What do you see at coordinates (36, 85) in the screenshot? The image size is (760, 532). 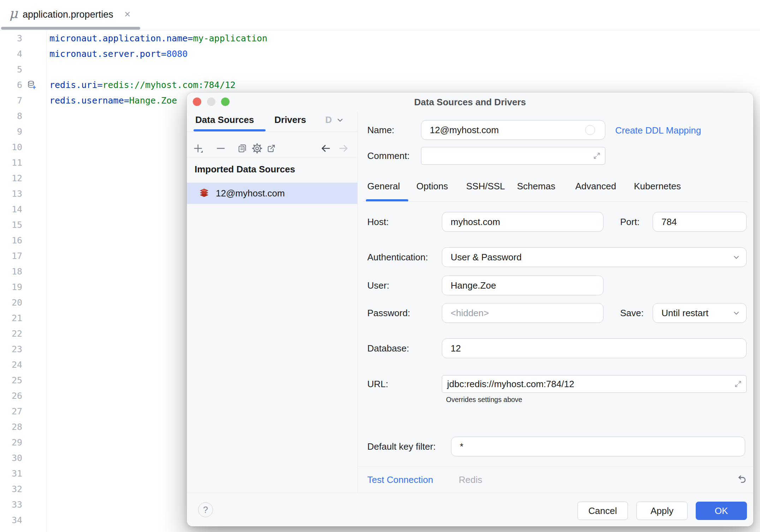 I see `database-add-icon` at bounding box center [36, 85].